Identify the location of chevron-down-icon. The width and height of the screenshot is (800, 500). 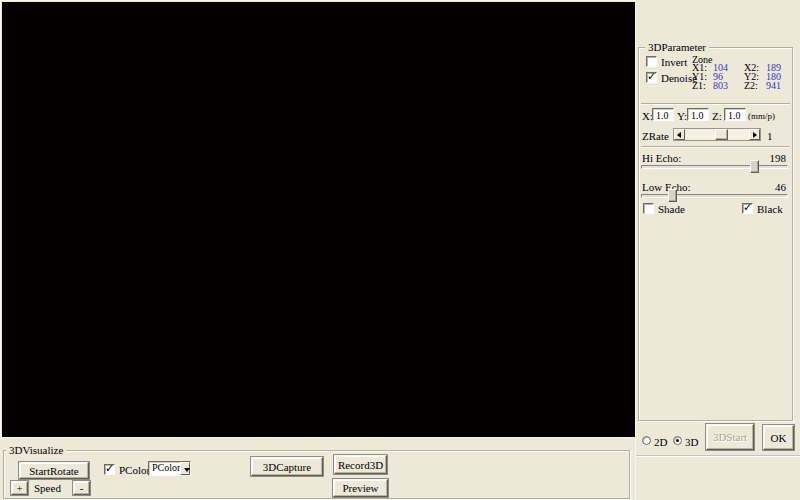
(187, 470).